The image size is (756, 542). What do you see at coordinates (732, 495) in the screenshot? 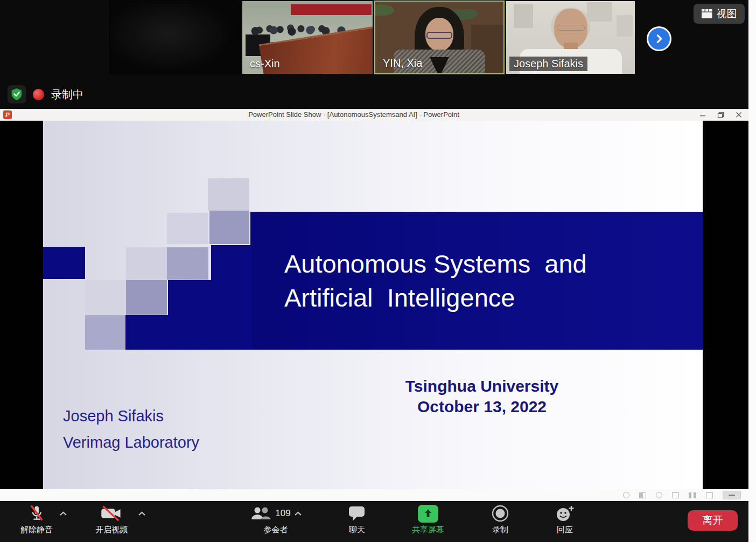
I see `active-control-icon` at bounding box center [732, 495].